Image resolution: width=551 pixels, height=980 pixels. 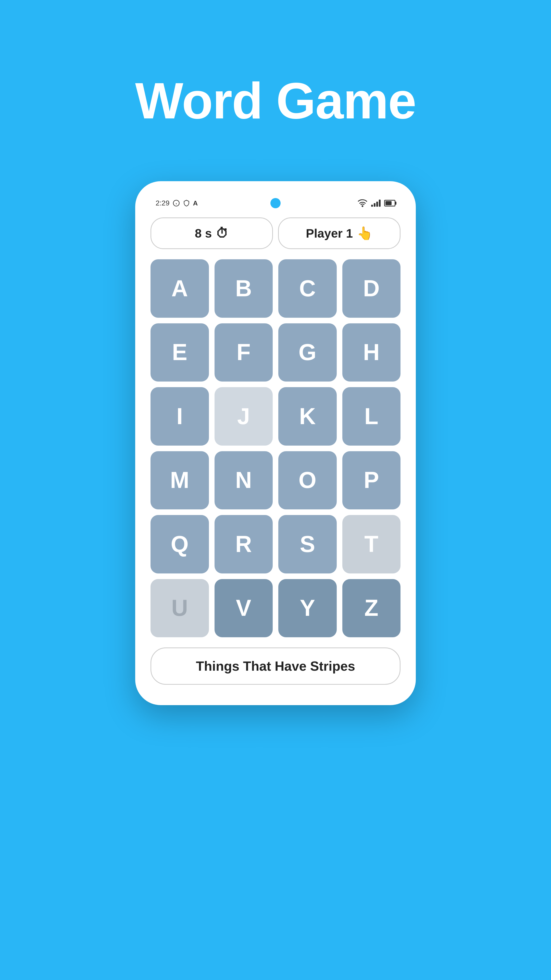 What do you see at coordinates (179, 544) in the screenshot?
I see `letter-btn-q: Q` at bounding box center [179, 544].